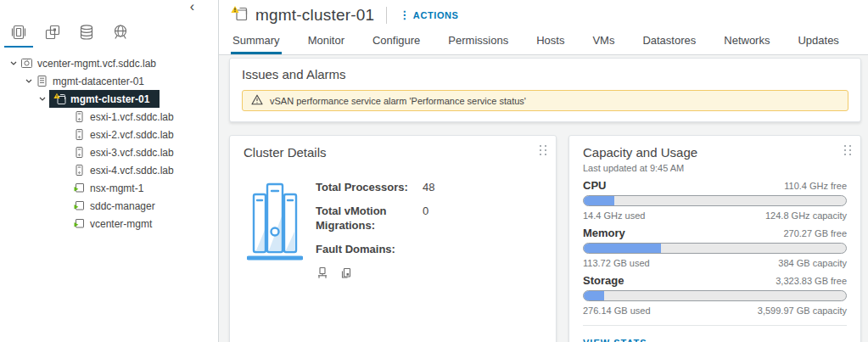 This screenshot has height=342, width=868. What do you see at coordinates (545, 100) in the screenshot?
I see `vsan-alarm-banner: vSAN performance service alarm 'Performa…` at bounding box center [545, 100].